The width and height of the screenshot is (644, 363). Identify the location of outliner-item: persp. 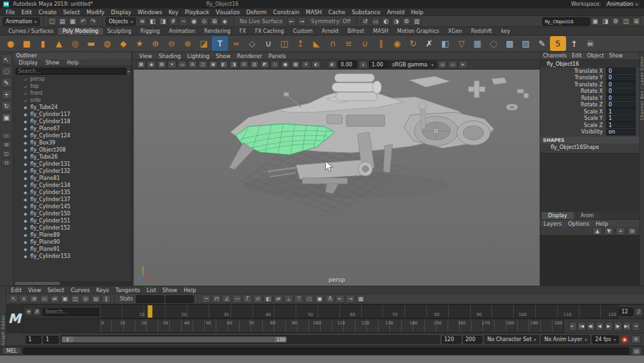
(72, 79).